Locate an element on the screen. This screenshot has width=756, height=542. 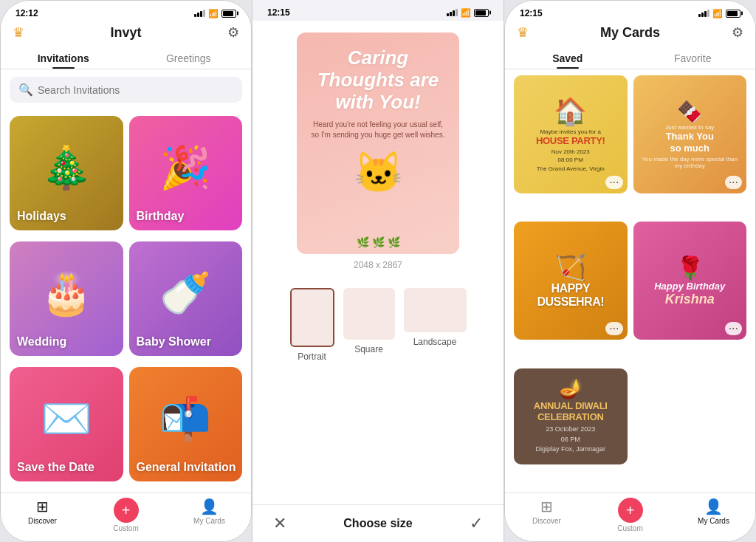
search-input is located at coordinates (136, 90).